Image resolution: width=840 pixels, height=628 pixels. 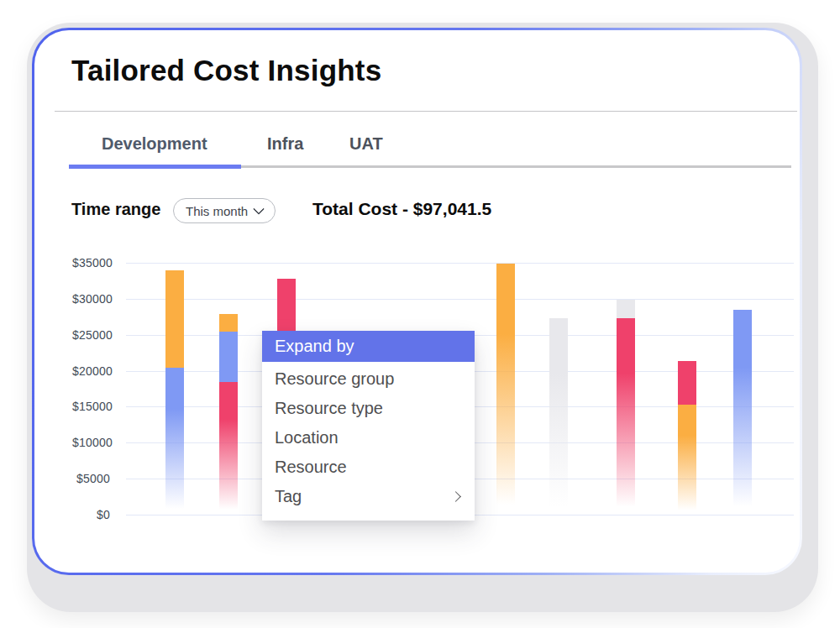 I want to click on chevron-down-icon, so click(x=259, y=209).